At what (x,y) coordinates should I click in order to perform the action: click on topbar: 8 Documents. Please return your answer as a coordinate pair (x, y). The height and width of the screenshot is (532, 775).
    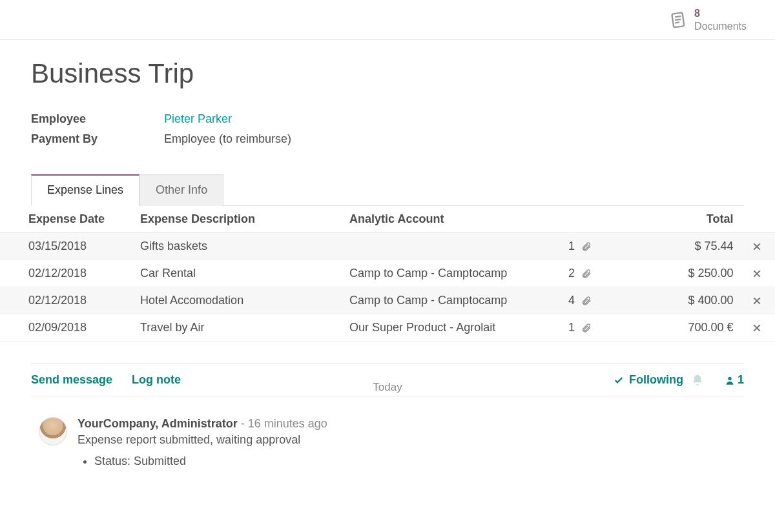
    Looking at the image, I should click on (388, 20).